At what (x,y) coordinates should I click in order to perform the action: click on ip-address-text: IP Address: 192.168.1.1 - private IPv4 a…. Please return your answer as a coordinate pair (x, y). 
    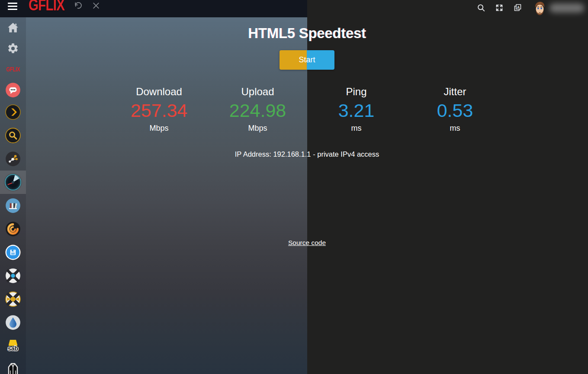
    Looking at the image, I should click on (307, 154).